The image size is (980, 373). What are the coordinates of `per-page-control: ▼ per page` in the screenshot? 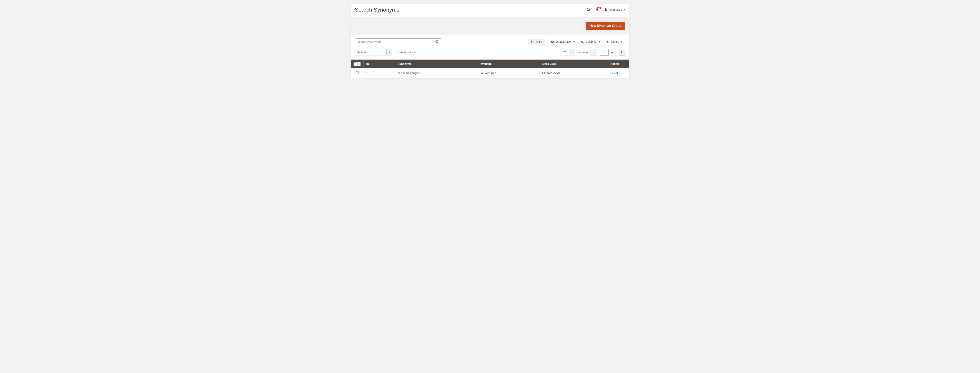 It's located at (574, 52).